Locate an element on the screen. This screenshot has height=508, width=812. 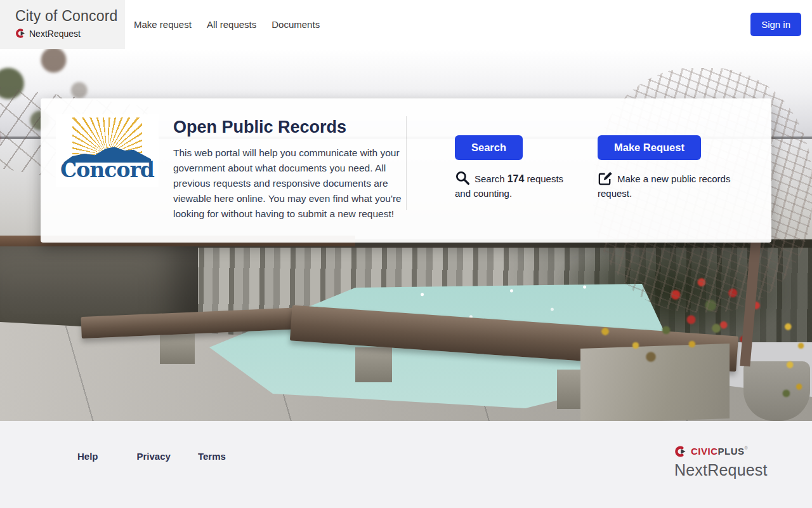
search-column: Search Search 174 requests and counting. is located at coordinates (511, 168).